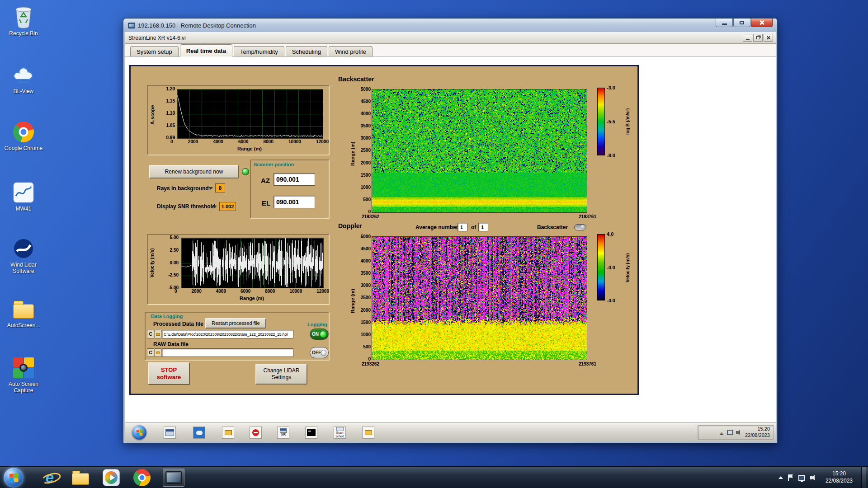  Describe the element at coordinates (724, 23) in the screenshot. I see `minimize-button` at that location.